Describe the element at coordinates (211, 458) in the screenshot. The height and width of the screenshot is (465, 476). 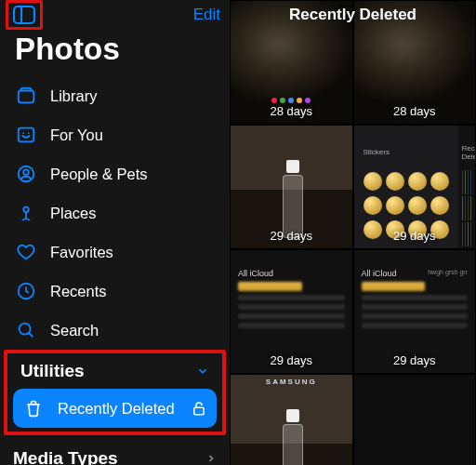
I see `chevron-right-icon` at that location.